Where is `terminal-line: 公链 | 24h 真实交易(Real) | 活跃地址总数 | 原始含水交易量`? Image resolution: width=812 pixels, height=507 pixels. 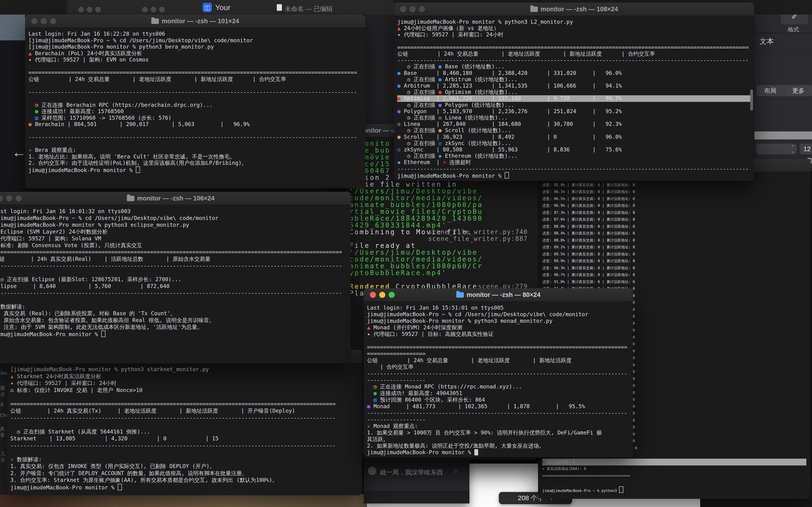
terminal-line: 公链 | 24h 真实交易(Real) | 活跃地址总数 | 原始含水交易量 is located at coordinates (174, 259).